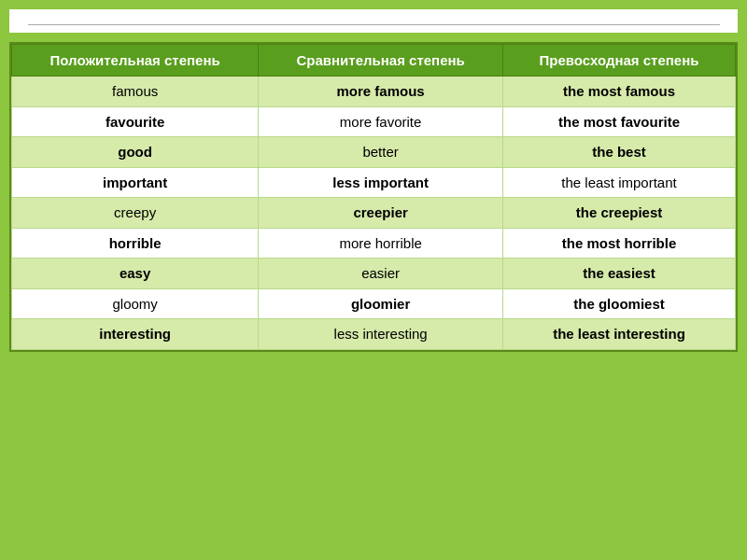 The height and width of the screenshot is (560, 747). Describe the element at coordinates (618, 304) in the screenshot. I see `cell-r7-c2: the gloomiest` at that location.